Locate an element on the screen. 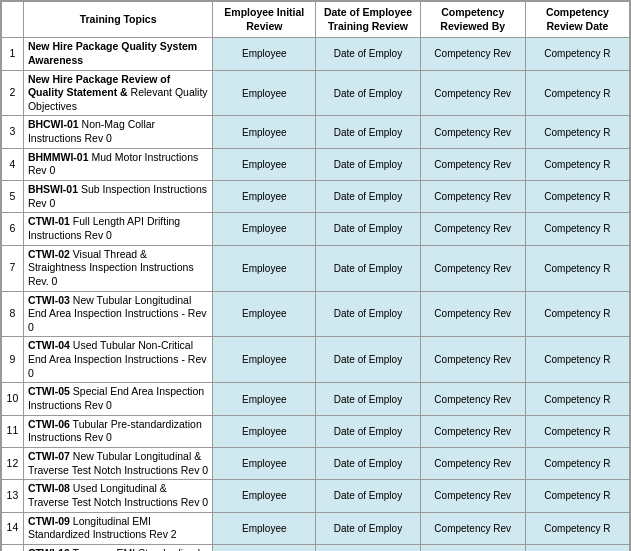 The image size is (631, 551). col2-header: Date of Employee Training Review is located at coordinates (368, 20).